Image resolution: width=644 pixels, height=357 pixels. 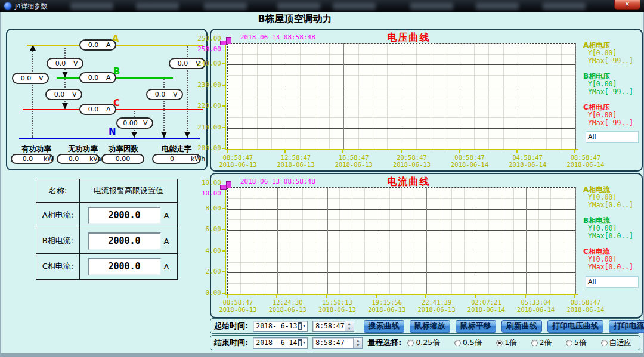 What do you see at coordinates (423, 343) in the screenshot?
I see `range-option-0: 0.25倍` at bounding box center [423, 343].